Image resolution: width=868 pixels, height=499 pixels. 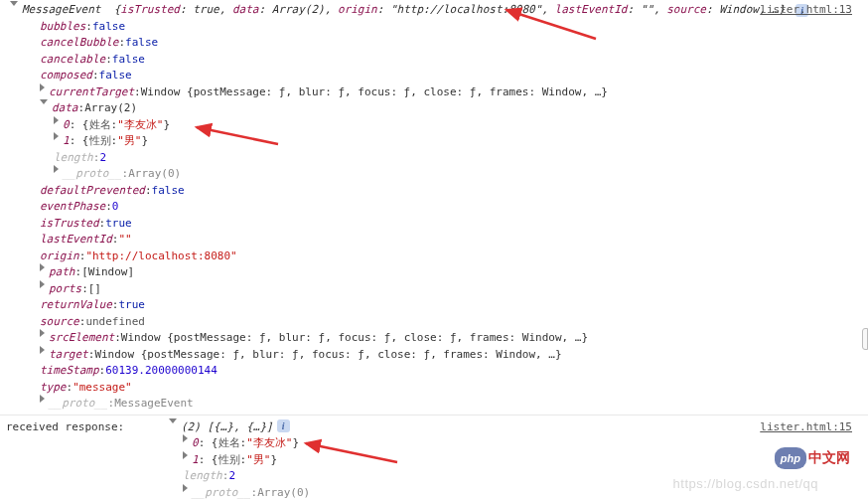 I want to click on site-badge: php 中文网, so click(x=812, y=459).